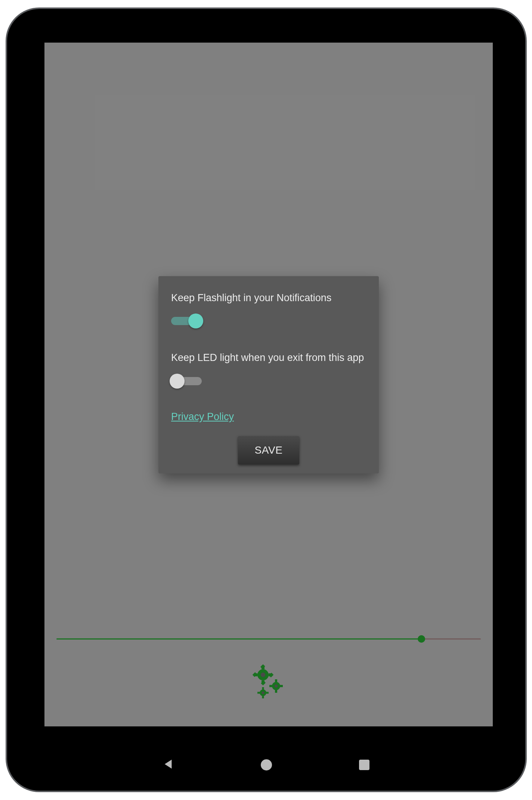 Image resolution: width=532 pixels, height=800 pixels. Describe the element at coordinates (186, 381) in the screenshot. I see `toggle-keep-led-on-exit` at that location.